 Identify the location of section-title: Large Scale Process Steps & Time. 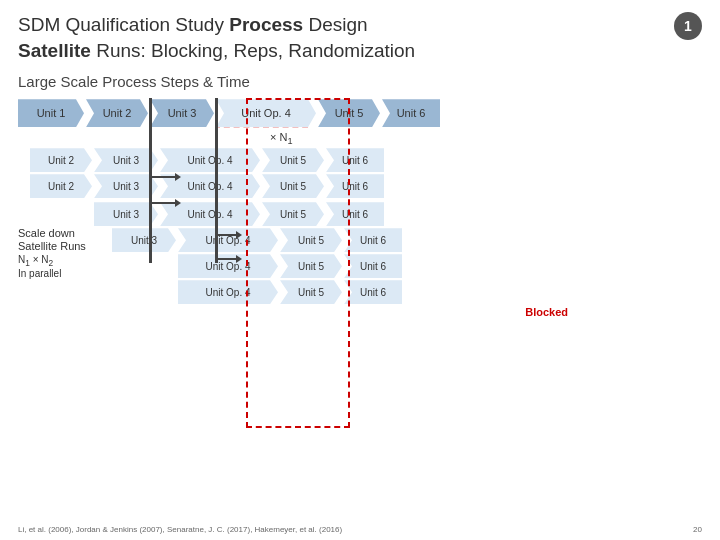
(360, 82).